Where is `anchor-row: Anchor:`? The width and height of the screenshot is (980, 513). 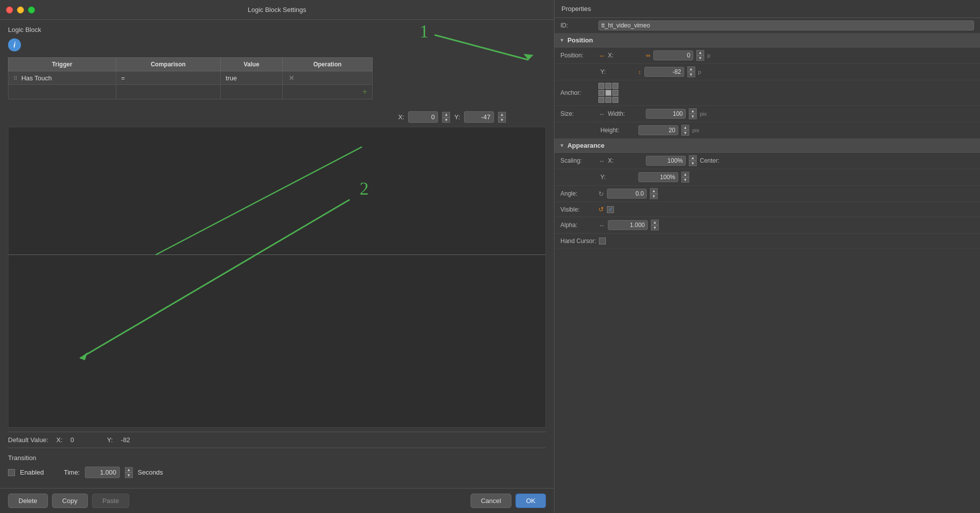
anchor-row: Anchor: is located at coordinates (767, 93).